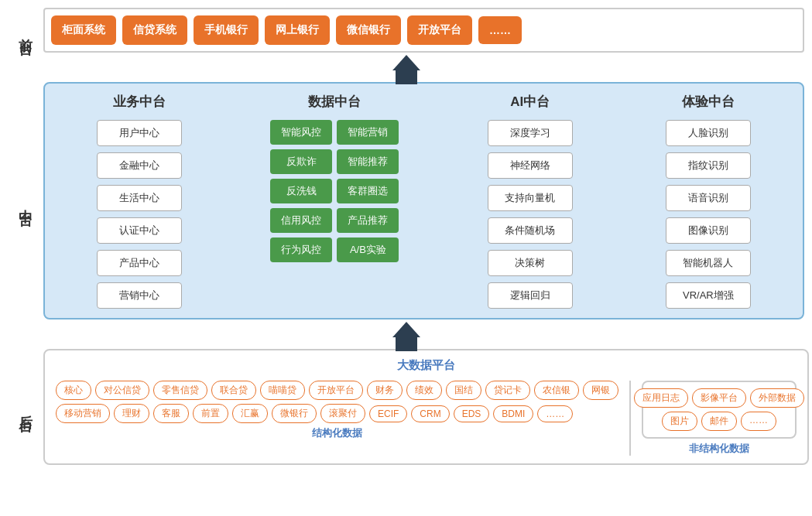 This screenshot has height=516, width=812. Describe the element at coordinates (132, 413) in the screenshot. I see `backend-tag: 理财` at that location.